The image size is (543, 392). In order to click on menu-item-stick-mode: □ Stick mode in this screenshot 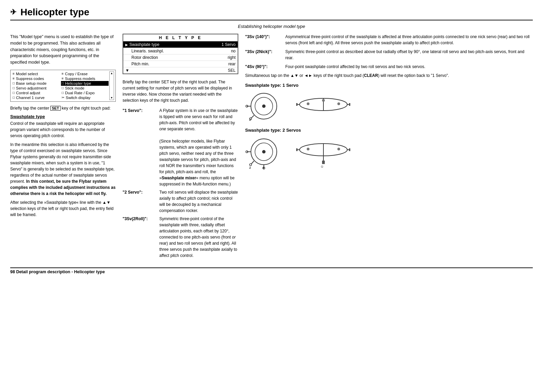, I will do `click(85, 88)`.